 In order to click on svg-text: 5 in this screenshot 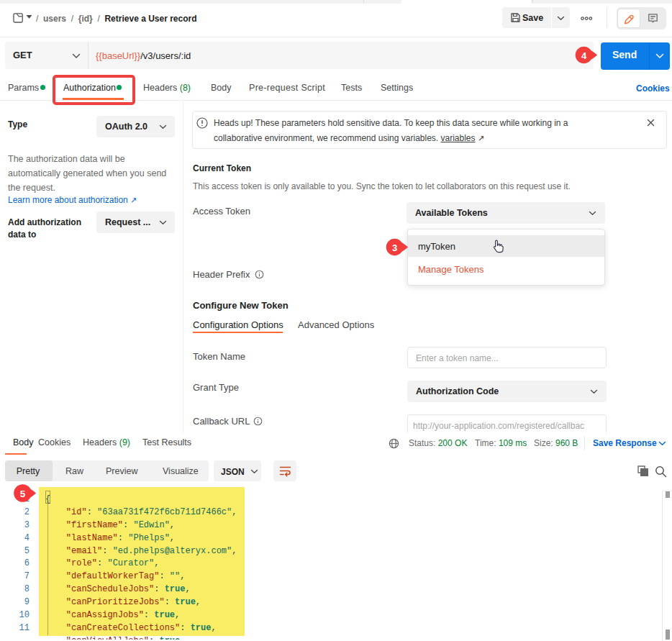, I will do `click(23, 494)`.